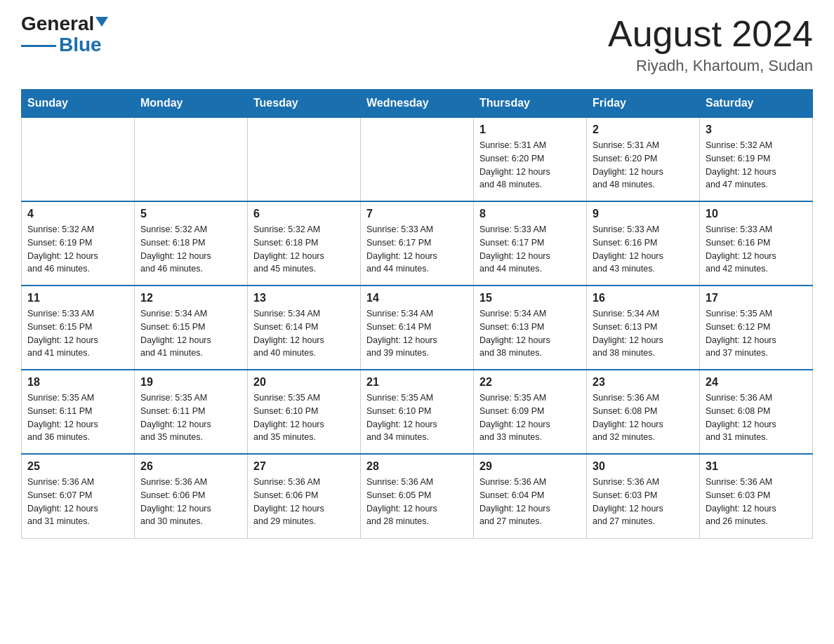 The image size is (834, 644). Describe the element at coordinates (79, 496) in the screenshot. I see `calendar-day-cell: 25Sunrise: 5:36 AM Sunset: 6:07 PM Dayli…` at that location.